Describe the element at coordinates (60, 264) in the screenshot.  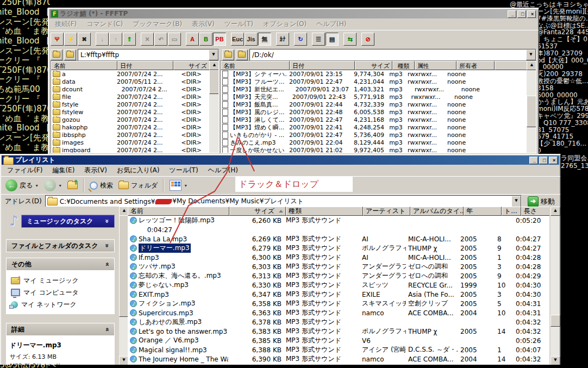
I see `section-header: その他 »` at that location.